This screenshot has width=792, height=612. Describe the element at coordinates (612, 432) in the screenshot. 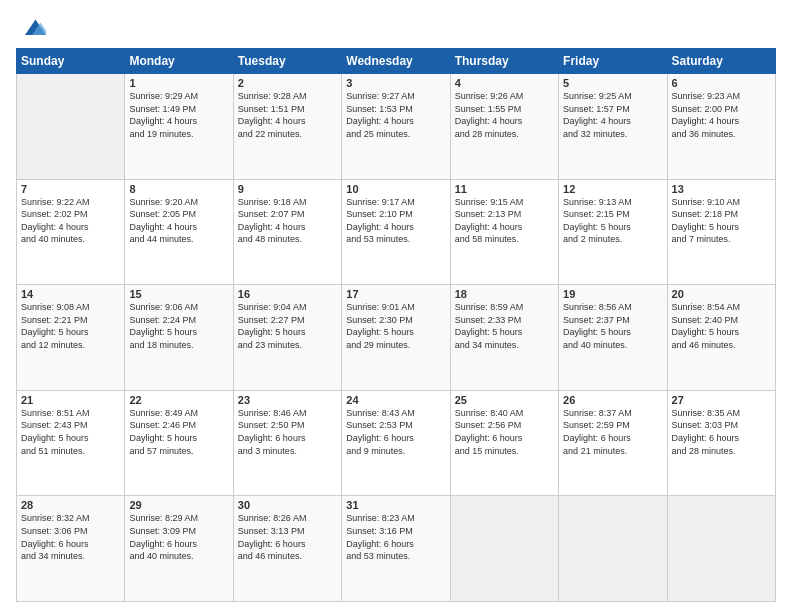

I see `cell-info: Sunrise: 8:37 AM Sunset: 2:59 PM Dayligh…` at that location.